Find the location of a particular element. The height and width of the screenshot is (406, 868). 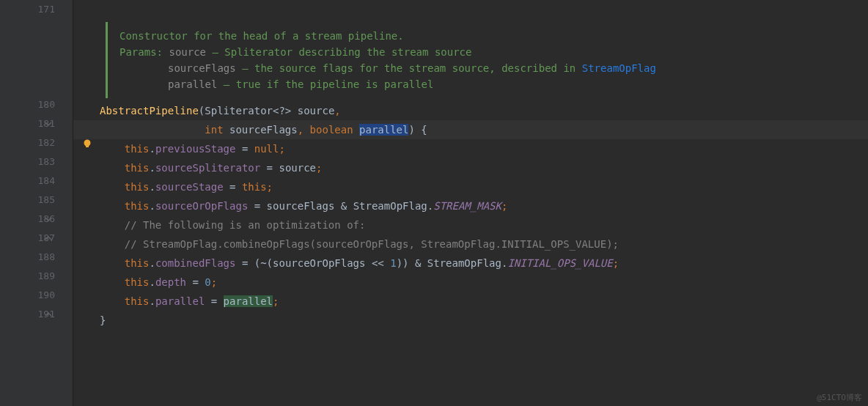

code-line: this.previousStage = null; is located at coordinates (484, 149).